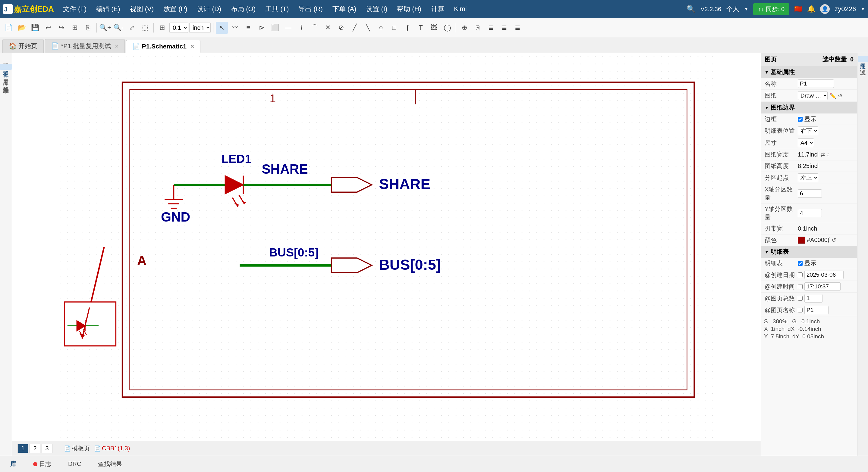 Image resolution: width=868 pixels, height=472 pixels. I want to click on total-pages-checkbox, so click(800, 298).